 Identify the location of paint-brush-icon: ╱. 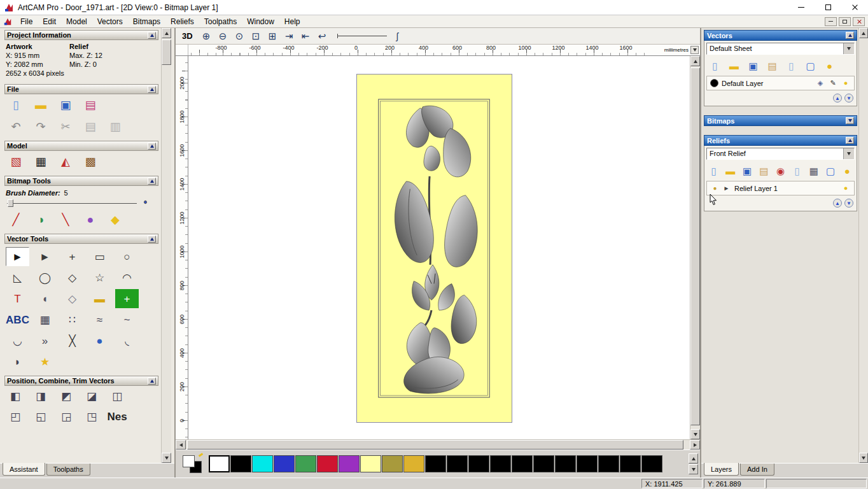
(16, 220).